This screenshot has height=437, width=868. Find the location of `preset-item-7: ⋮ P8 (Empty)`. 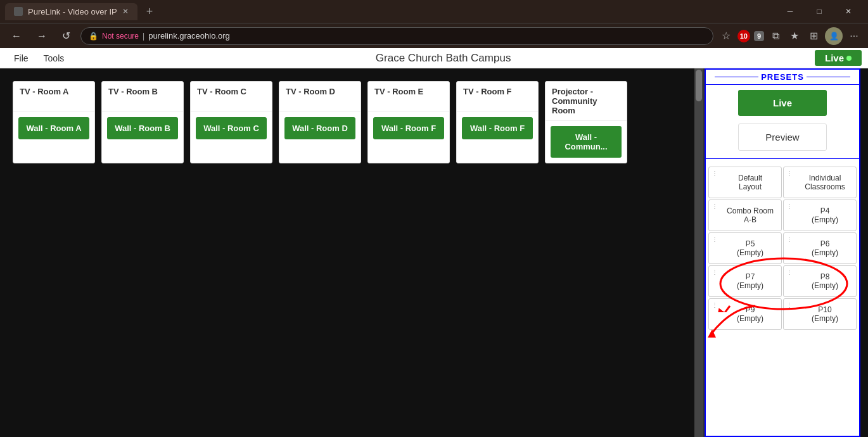

preset-item-7: ⋮ P8 (Empty) is located at coordinates (820, 281).